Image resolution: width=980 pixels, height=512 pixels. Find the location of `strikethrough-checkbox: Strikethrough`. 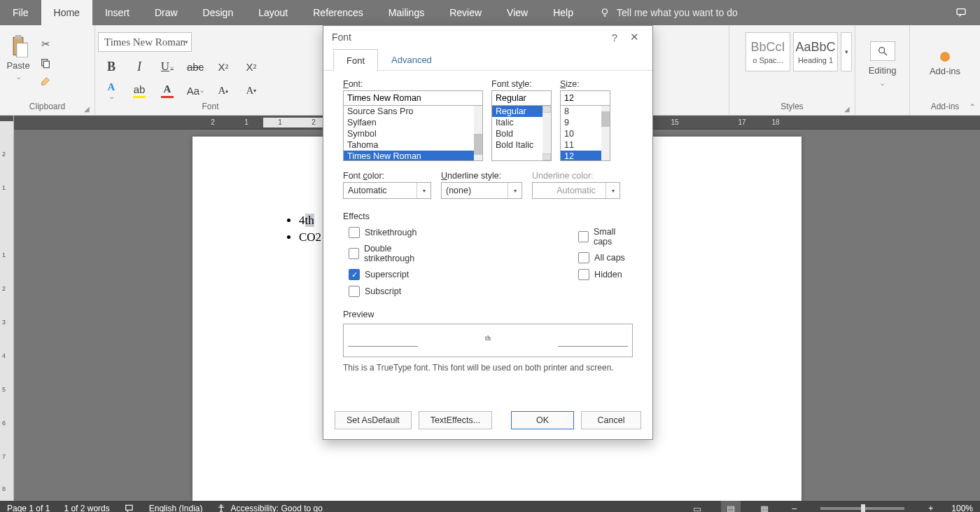

strikethrough-checkbox: Strikethrough is located at coordinates (393, 233).